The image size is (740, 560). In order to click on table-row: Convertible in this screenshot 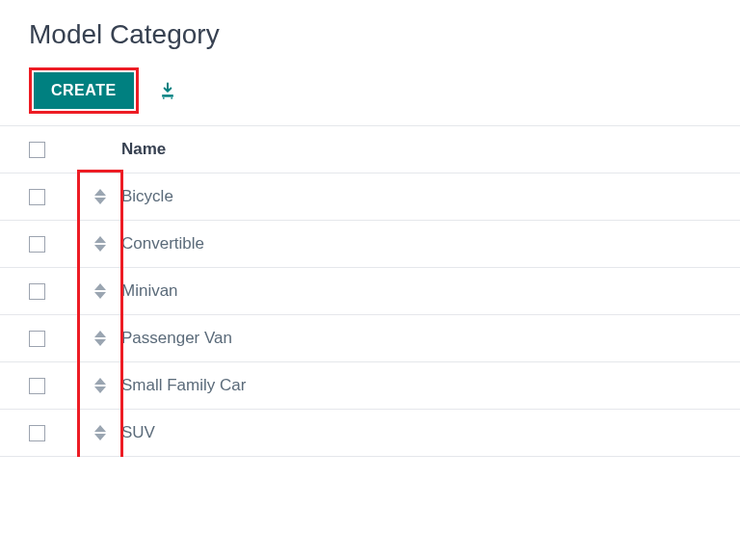, I will do `click(370, 245)`.